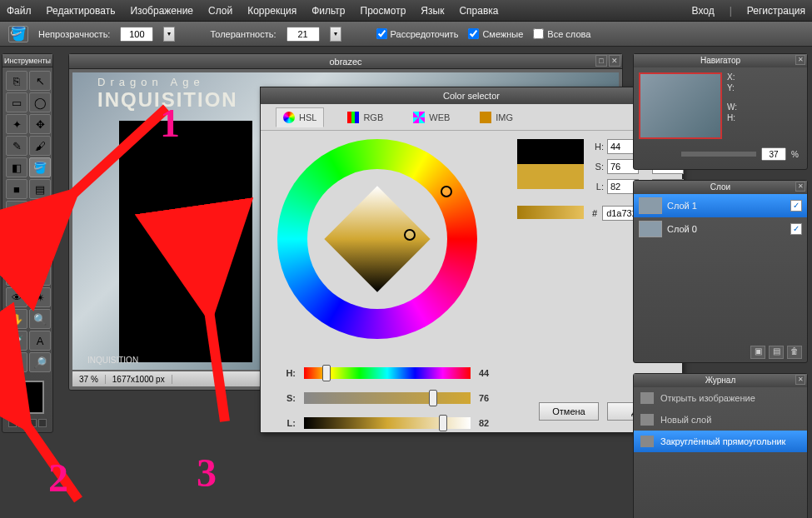 This screenshot has width=812, height=518. I want to click on layer-row: Слой 1 ✓, so click(720, 206).